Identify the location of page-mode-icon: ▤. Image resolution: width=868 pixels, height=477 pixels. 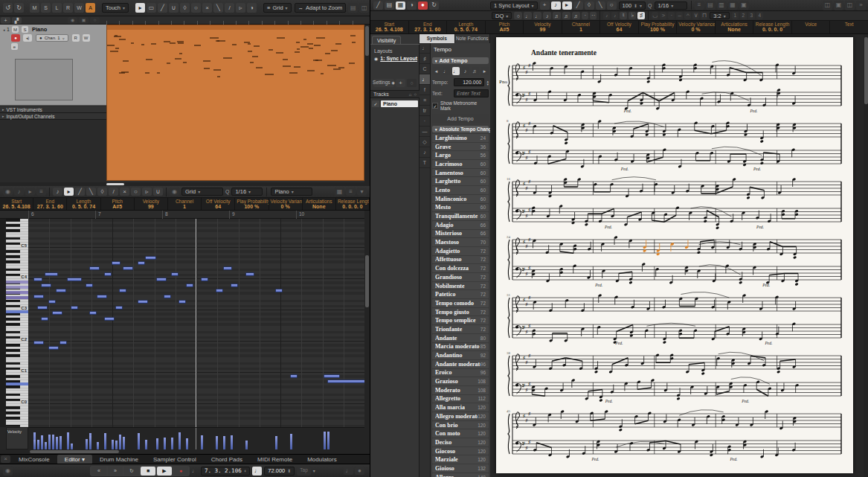
(390, 6).